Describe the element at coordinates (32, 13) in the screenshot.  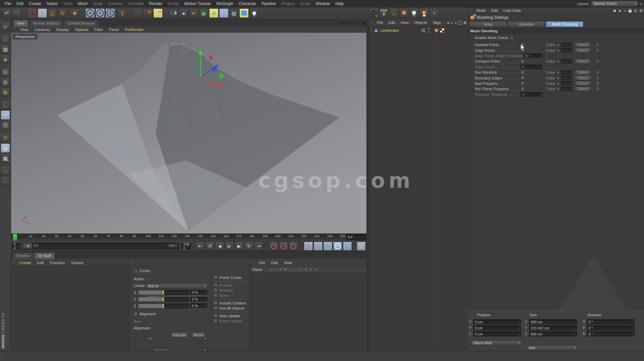
I see `live-selection-tool: ➤` at that location.